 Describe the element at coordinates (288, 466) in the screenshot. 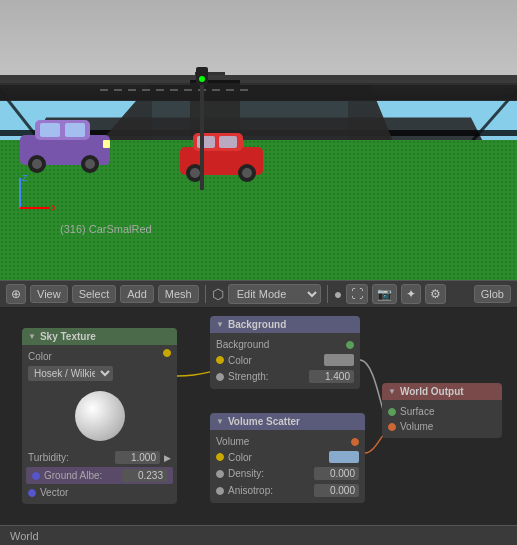

I see `volume-scatter-body: Volume Color Density: 0.000 Anisotrop: 0…` at that location.